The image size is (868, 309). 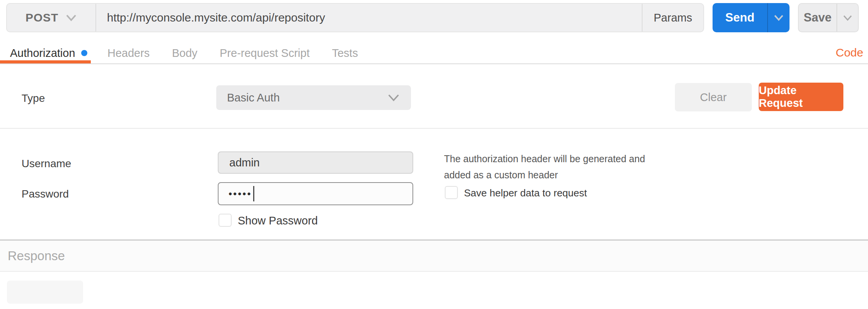 What do you see at coordinates (129, 53) in the screenshot?
I see `tab-label: Headers` at bounding box center [129, 53].